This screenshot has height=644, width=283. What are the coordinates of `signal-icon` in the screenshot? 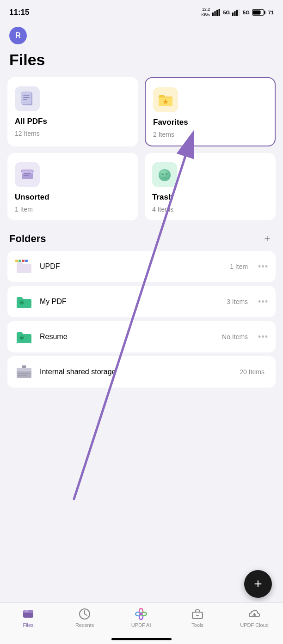 It's located at (216, 12).